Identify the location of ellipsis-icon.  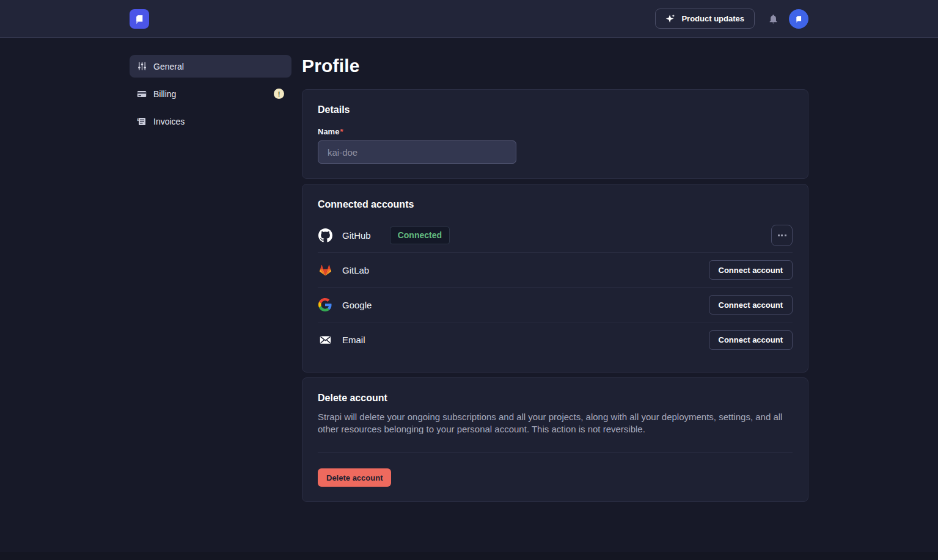
(782, 236).